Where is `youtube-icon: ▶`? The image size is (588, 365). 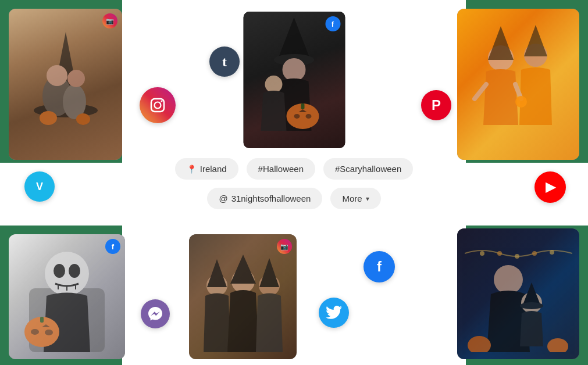 youtube-icon: ▶ is located at coordinates (550, 187).